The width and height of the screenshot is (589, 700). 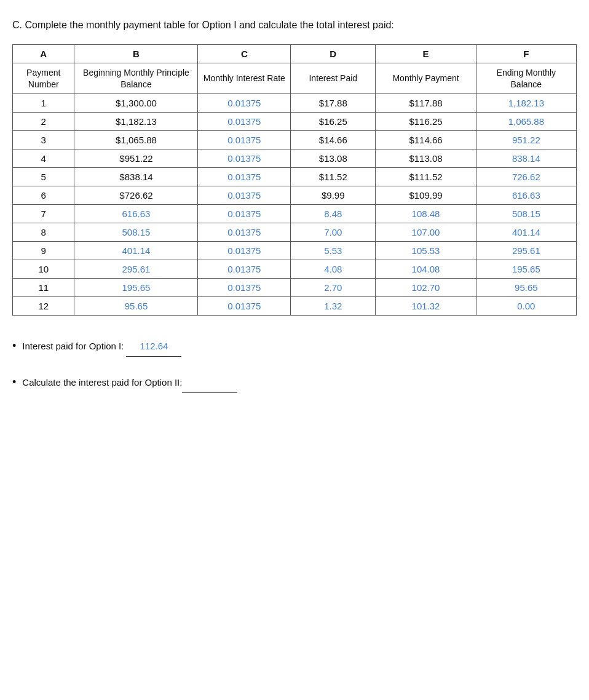 What do you see at coordinates (425, 232) in the screenshot?
I see `cell-e: 107.00` at bounding box center [425, 232].